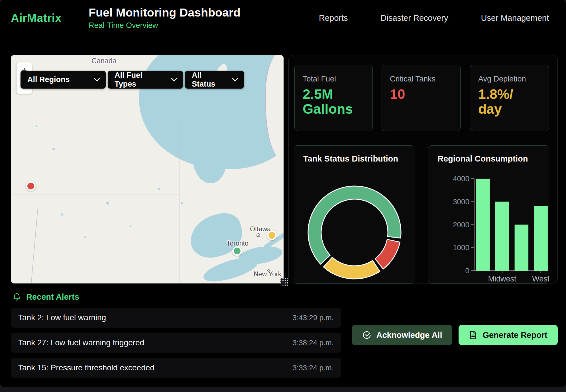 The width and height of the screenshot is (566, 392). Describe the element at coordinates (214, 80) in the screenshot. I see `status-filter-dropdown: All Status` at that location.